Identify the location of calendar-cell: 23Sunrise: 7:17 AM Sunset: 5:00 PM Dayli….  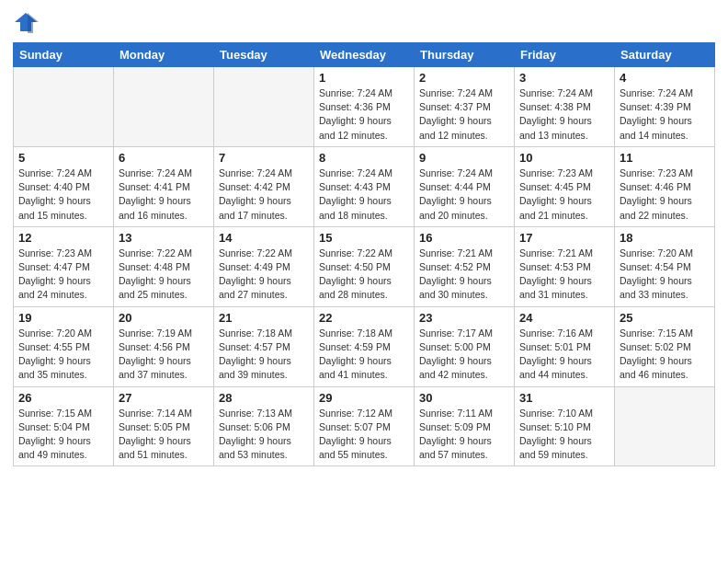
(465, 346).